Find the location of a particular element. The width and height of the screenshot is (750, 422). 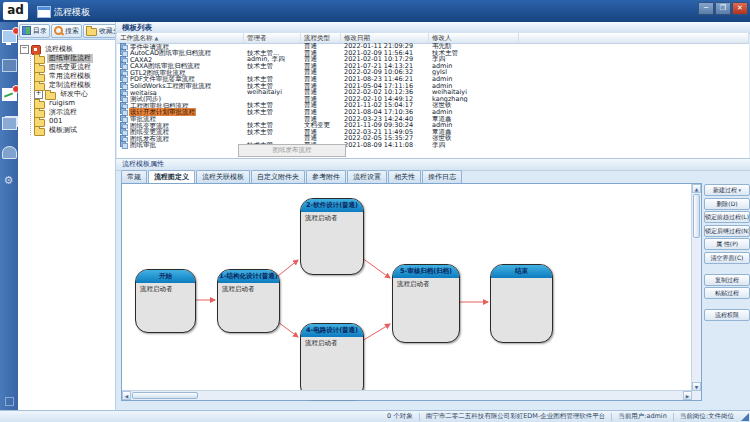

tree-item: 常用流程模板 is located at coordinates (74, 76).